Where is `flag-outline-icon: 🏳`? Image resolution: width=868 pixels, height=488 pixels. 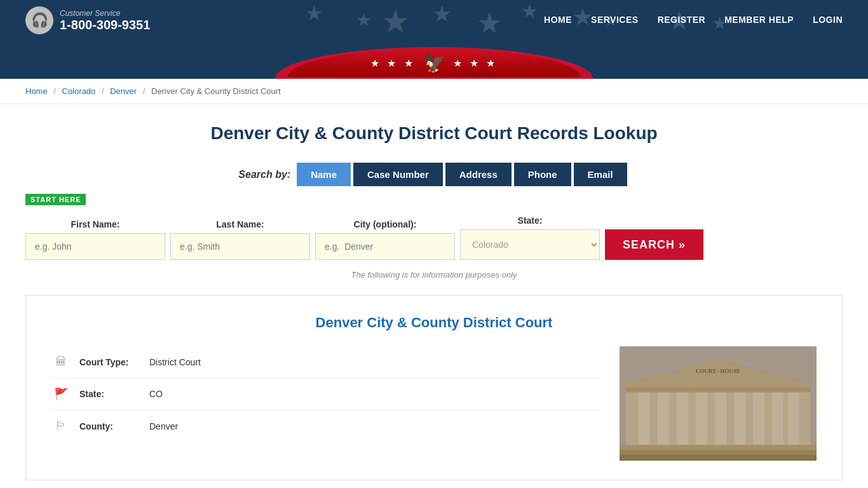 flag-outline-icon: 🏳 is located at coordinates (61, 426).